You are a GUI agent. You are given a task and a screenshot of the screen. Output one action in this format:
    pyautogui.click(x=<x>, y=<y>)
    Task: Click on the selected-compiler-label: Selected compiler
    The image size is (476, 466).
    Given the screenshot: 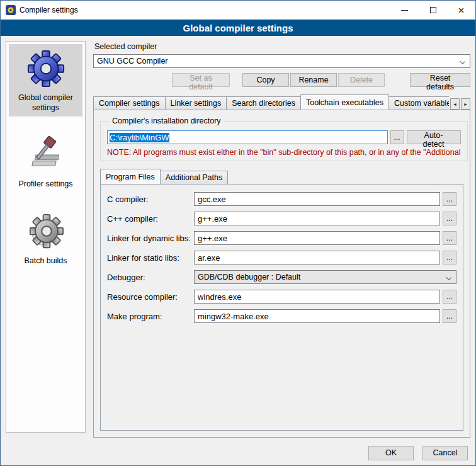 What is the action you would take?
    pyautogui.click(x=282, y=47)
    